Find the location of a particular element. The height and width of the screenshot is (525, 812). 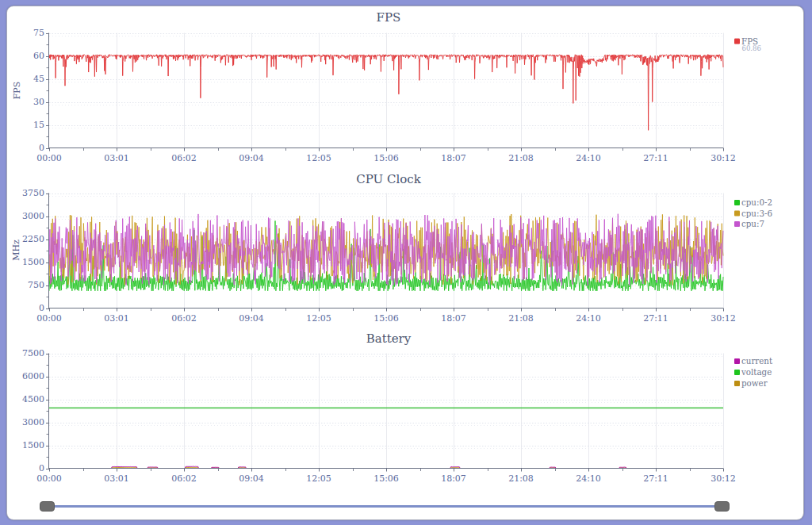

legend-swatch-current is located at coordinates (737, 362).